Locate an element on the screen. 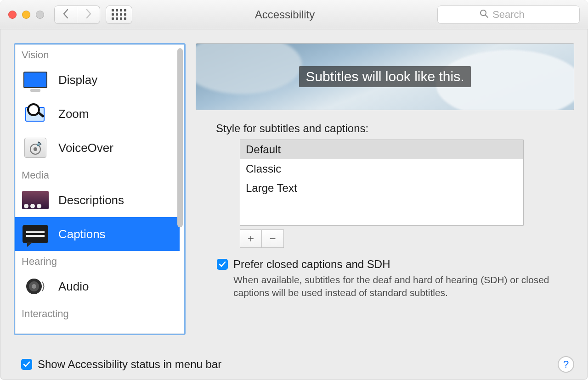 This screenshot has height=380, width=588. nav-back-forward is located at coordinates (77, 15).